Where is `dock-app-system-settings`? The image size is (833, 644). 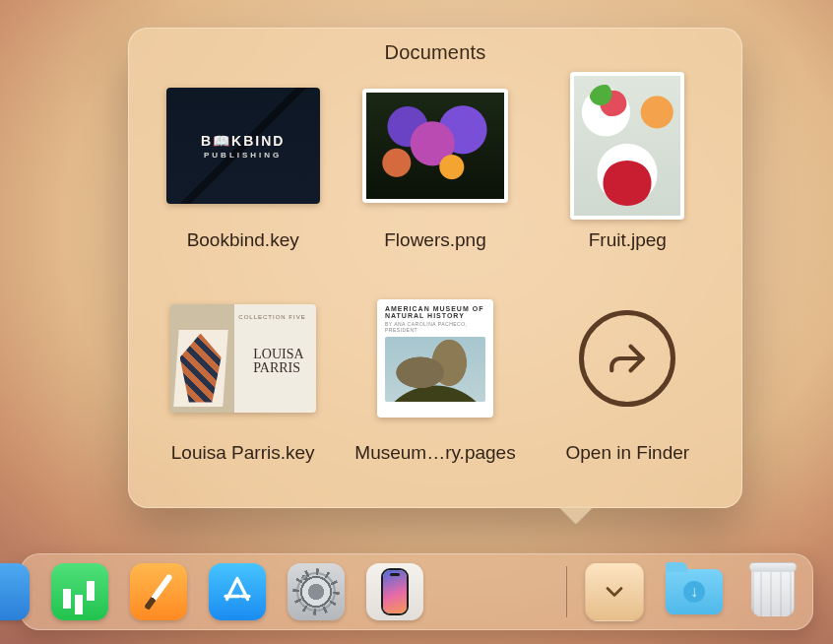
dock-app-system-settings is located at coordinates (316, 592).